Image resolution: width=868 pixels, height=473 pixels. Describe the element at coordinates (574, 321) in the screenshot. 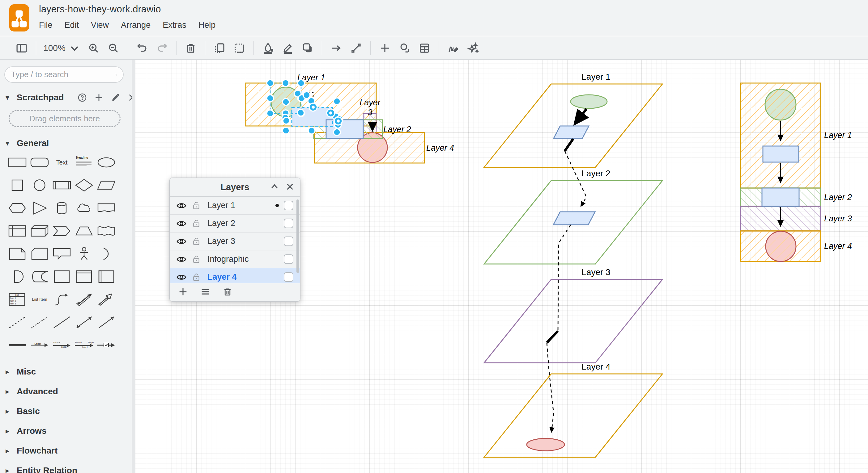

I see `plane-layer3` at that location.